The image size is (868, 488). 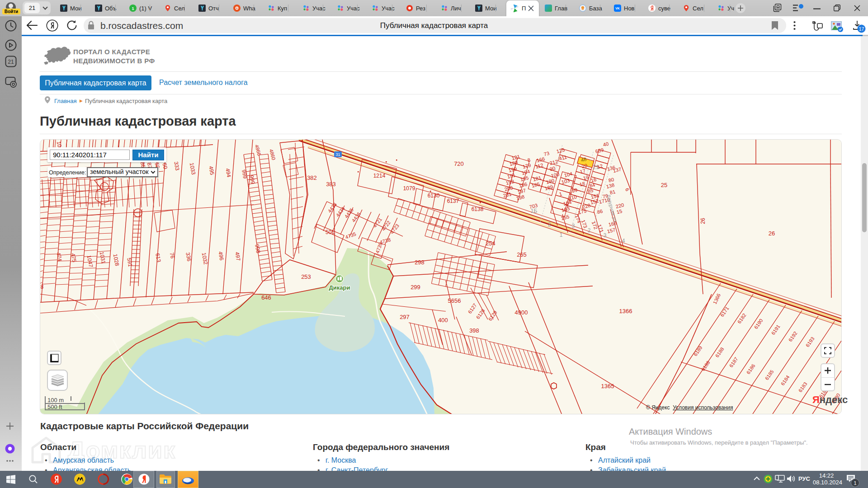 I want to click on svg-text: 6137, so click(x=453, y=201).